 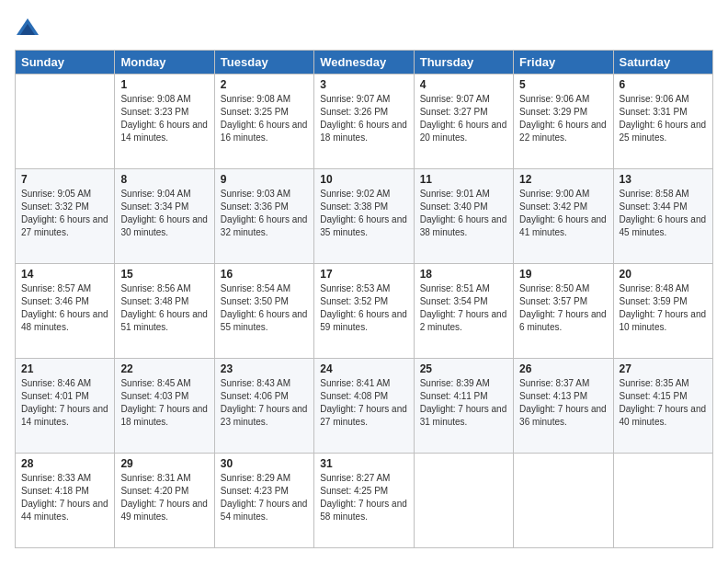 I want to click on calendar-day-cell: 18 Sunrise: 8:51 AMSunset: 3:54 PMDaylig…, so click(x=463, y=311).